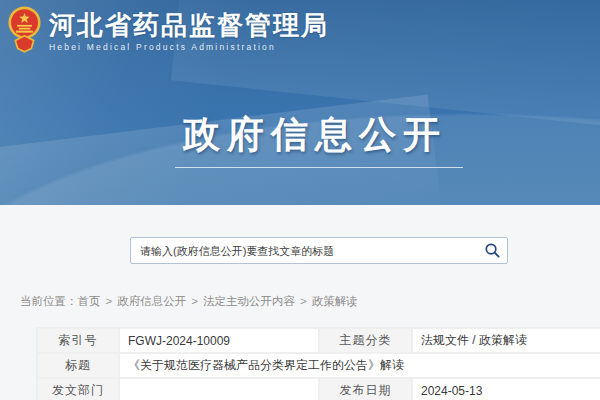 The width and height of the screenshot is (600, 400). Describe the element at coordinates (319, 250) in the screenshot. I see `search-bar` at that location.